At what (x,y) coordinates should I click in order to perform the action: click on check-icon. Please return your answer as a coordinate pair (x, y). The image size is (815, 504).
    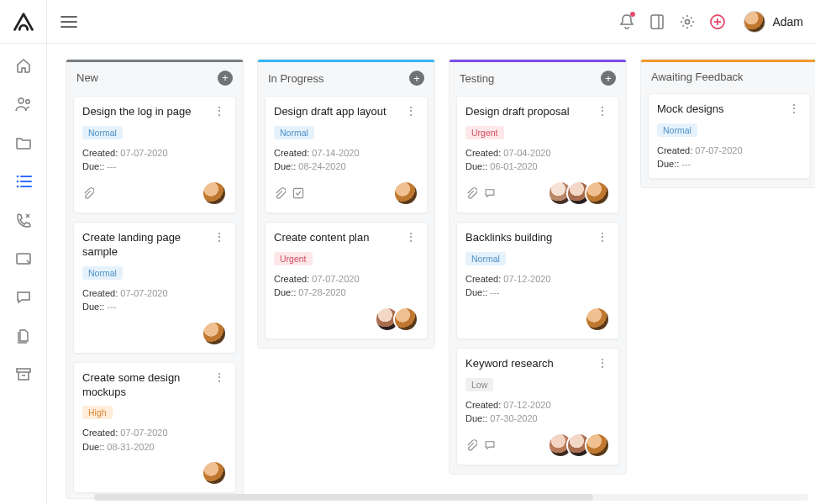
    Looking at the image, I should click on (298, 193).